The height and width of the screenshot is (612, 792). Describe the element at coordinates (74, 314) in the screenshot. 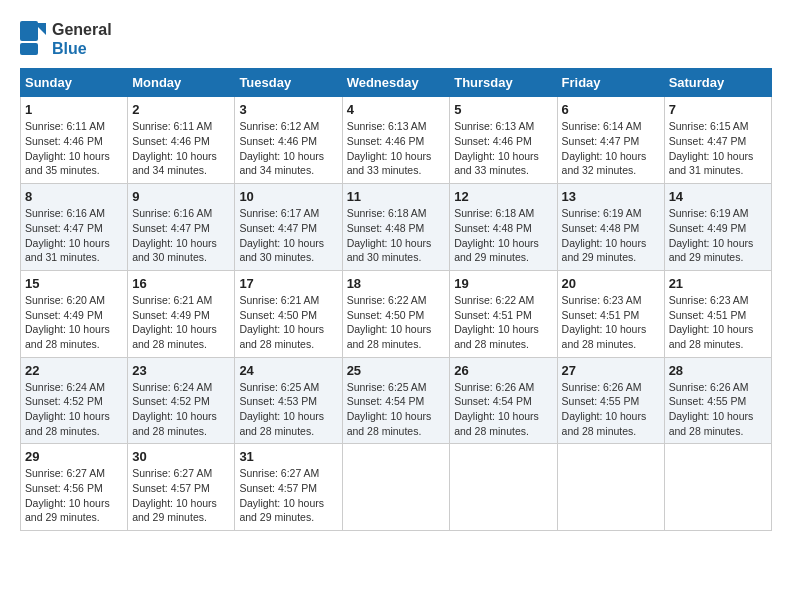

I see `calendar-cell: 15Sunrise: 6:20 AMSunset: 4:49 PMDayligh…` at that location.